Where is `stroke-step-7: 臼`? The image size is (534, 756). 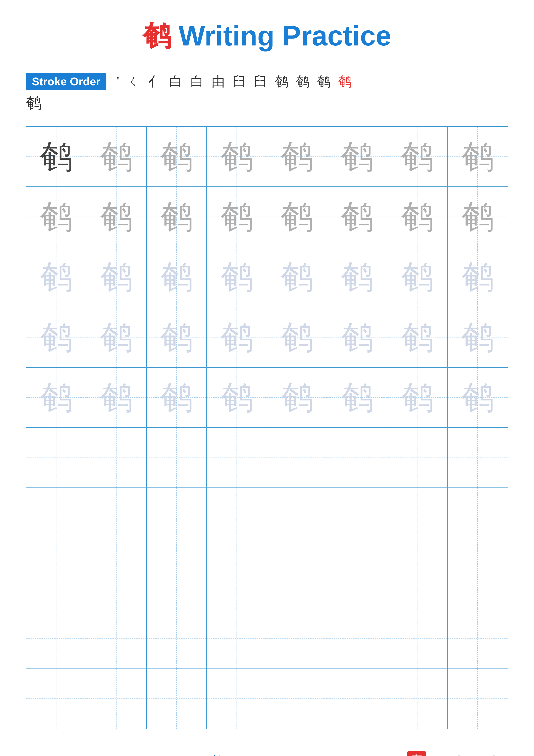
stroke-step-7: 臼 is located at coordinates (240, 82).